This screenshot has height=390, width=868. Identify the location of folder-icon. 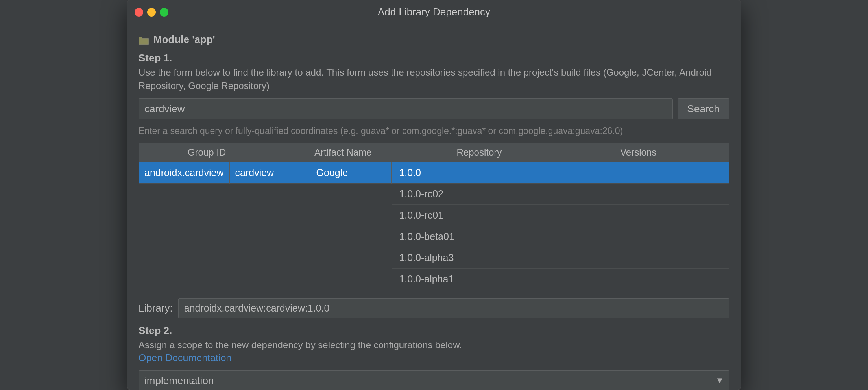
(144, 40).